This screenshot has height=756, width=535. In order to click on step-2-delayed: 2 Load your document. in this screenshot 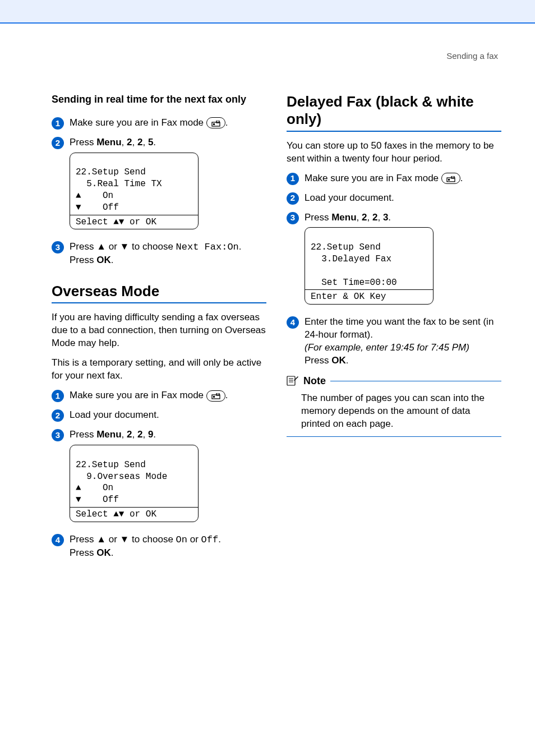, I will do `click(394, 199)`.